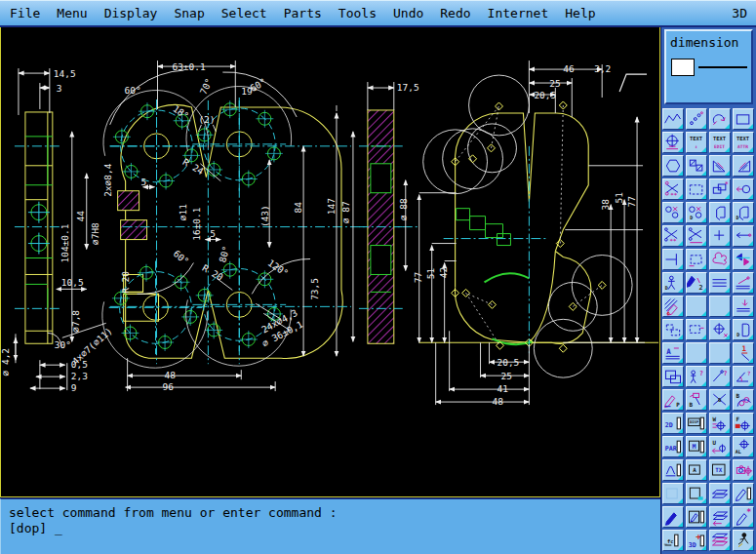 The image size is (756, 554). What do you see at coordinates (696, 189) in the screenshot?
I see `tool-select-region` at bounding box center [696, 189].